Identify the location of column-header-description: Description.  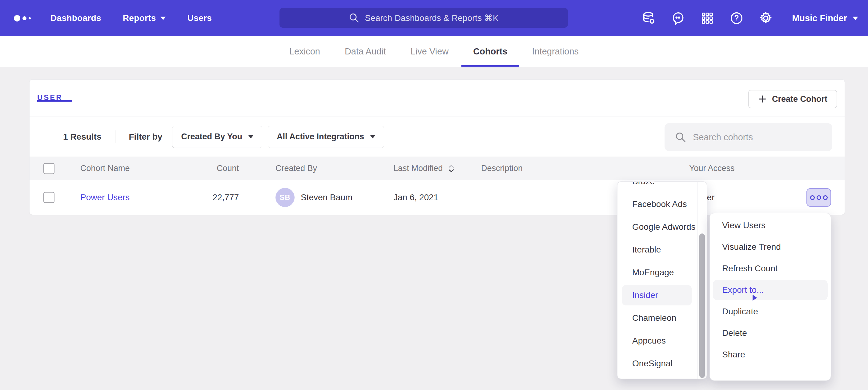
(502, 168).